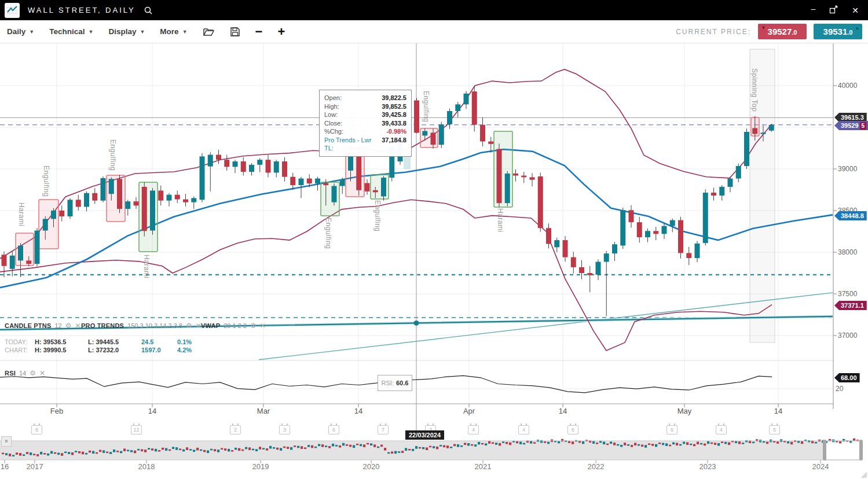 Image resolution: width=868 pixels, height=479 pixels. What do you see at coordinates (235, 430) in the screenshot?
I see `calendar-marker-icon: 2` at bounding box center [235, 430].